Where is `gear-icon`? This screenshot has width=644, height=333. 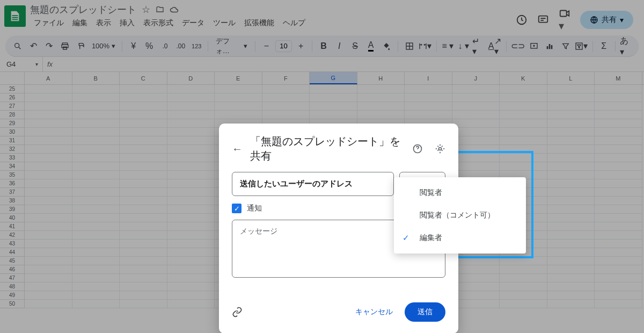
gear-icon is located at coordinates (440, 149).